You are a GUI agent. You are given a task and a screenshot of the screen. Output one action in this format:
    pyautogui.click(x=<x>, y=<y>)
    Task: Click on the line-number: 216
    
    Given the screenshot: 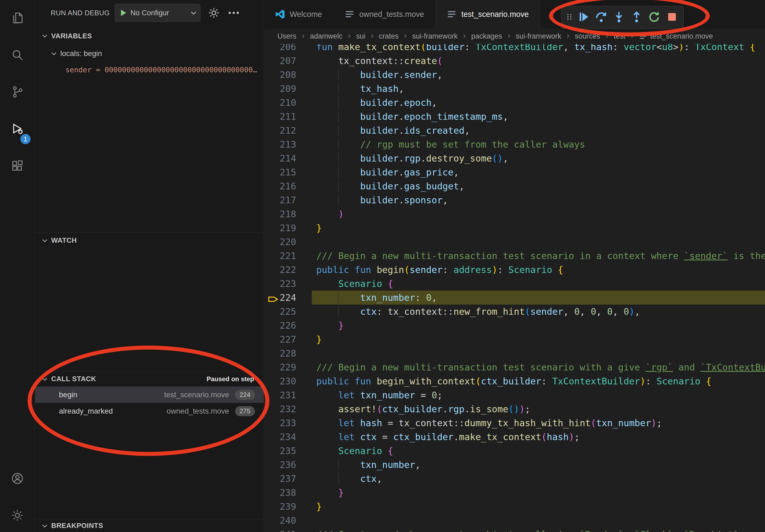 What is the action you would take?
    pyautogui.click(x=280, y=186)
    